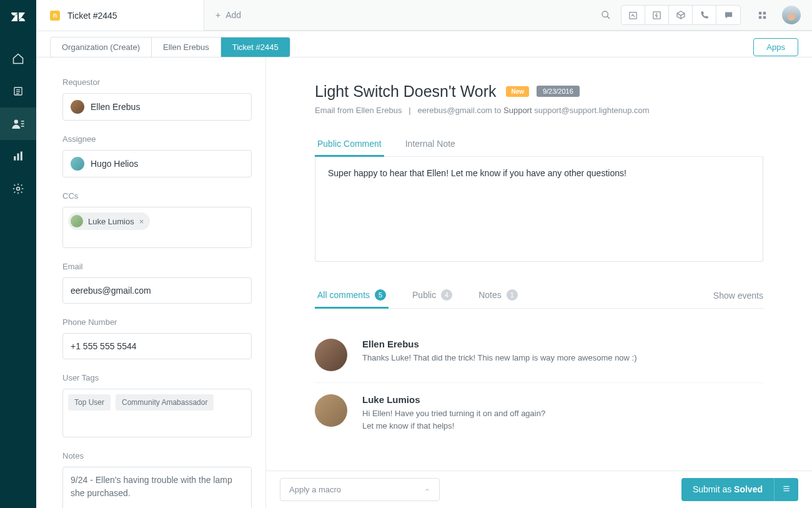 The width and height of the screenshot is (812, 508). What do you see at coordinates (18, 124) in the screenshot?
I see `nav-customers` at bounding box center [18, 124].